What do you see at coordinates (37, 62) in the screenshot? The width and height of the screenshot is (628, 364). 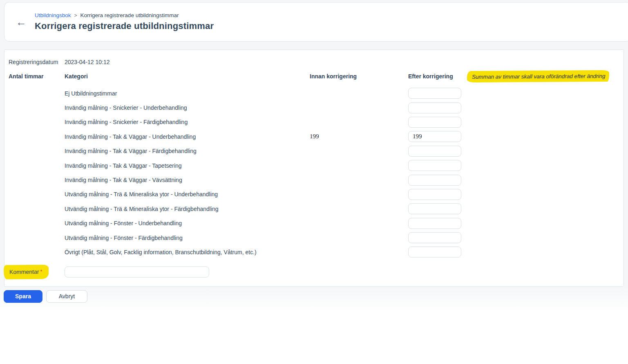 I see `registration-date-label: Registreringsdatum` at bounding box center [37, 62].